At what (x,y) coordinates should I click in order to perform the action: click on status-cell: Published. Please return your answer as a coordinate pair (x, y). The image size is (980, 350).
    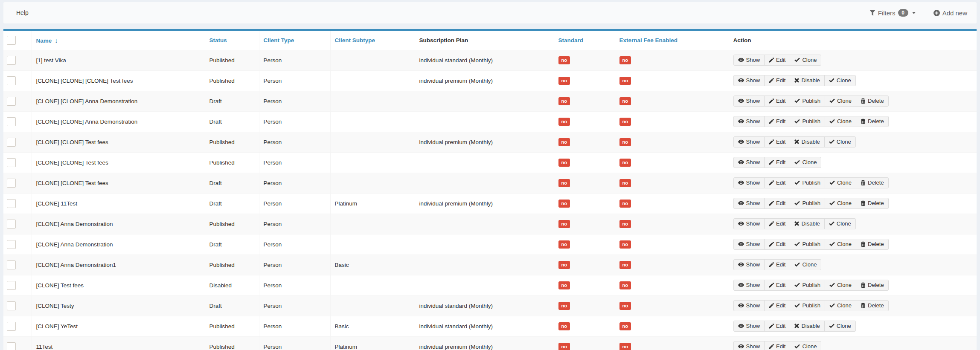
    Looking at the image, I should click on (232, 142).